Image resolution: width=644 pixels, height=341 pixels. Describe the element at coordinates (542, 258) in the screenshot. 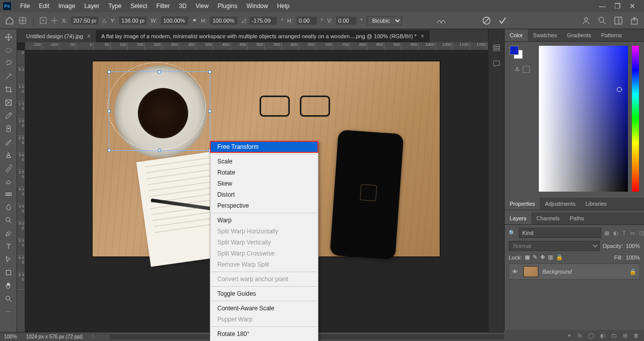

I see `lock-position-icon: ✥` at that location.